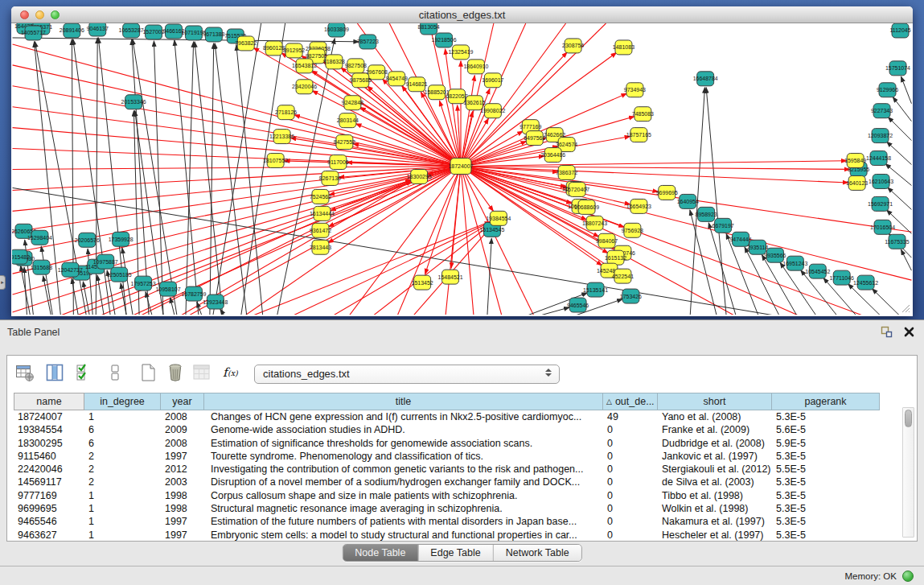 This screenshot has height=585, width=924. What do you see at coordinates (335, 62) in the screenshot?
I see `graph-node-yellow: 8186328` at bounding box center [335, 62].